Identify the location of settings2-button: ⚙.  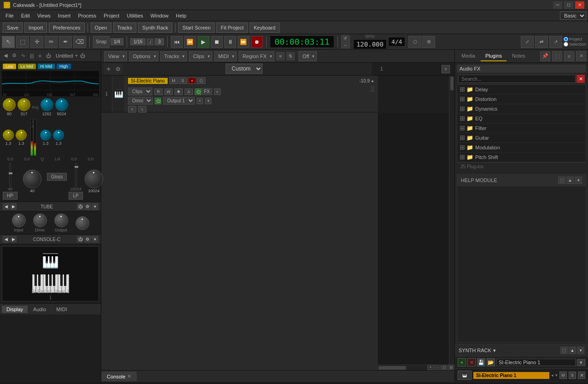
(429, 42).